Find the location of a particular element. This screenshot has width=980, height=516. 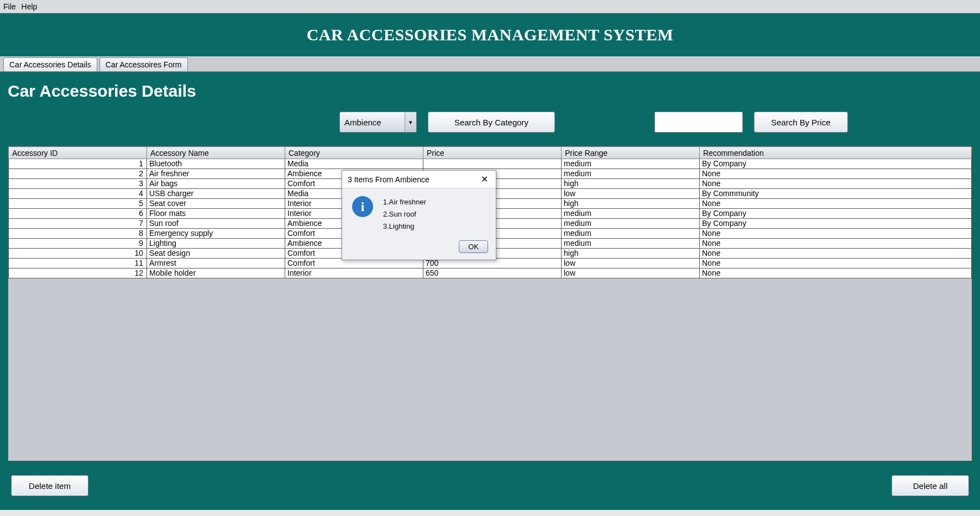

search-by-category-button: Search By Category is located at coordinates (491, 122).